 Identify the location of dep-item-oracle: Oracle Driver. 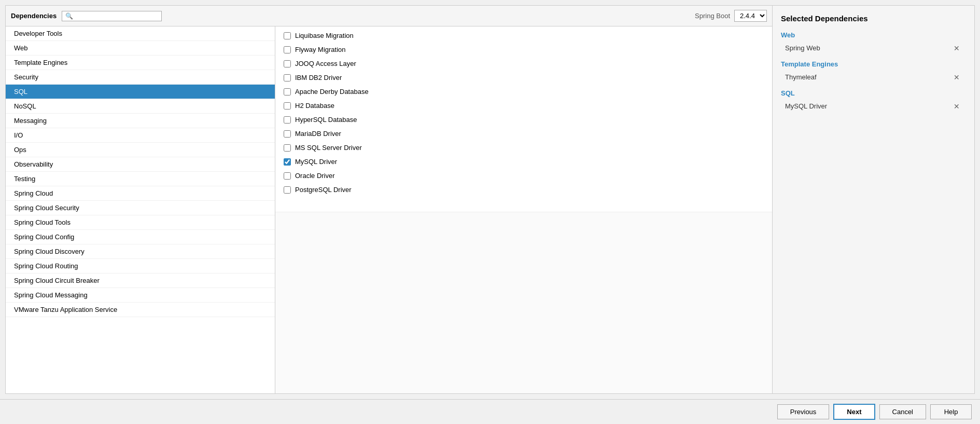
(524, 175).